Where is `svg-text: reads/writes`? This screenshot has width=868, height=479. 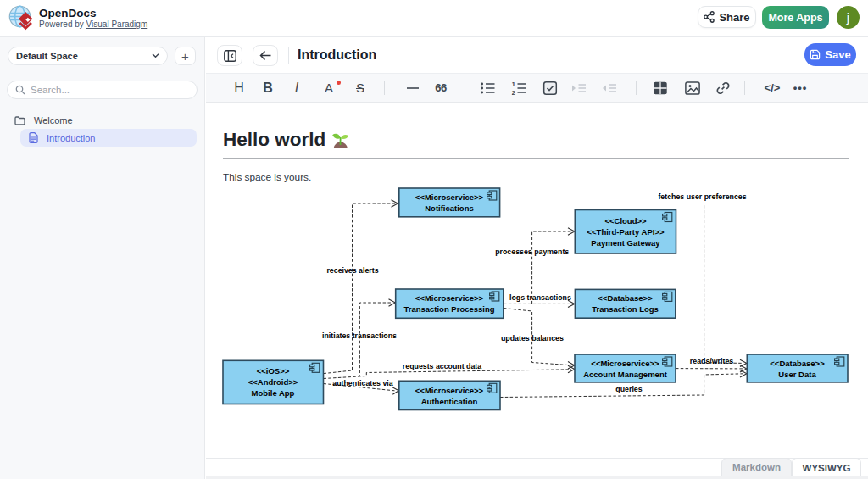
svg-text: reads/writes is located at coordinates (712, 361).